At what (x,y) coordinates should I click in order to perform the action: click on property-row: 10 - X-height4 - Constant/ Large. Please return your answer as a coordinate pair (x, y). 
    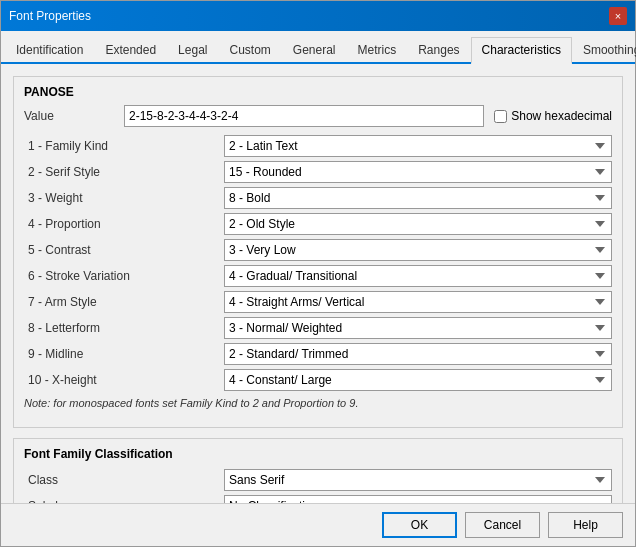
    Looking at the image, I should click on (318, 380).